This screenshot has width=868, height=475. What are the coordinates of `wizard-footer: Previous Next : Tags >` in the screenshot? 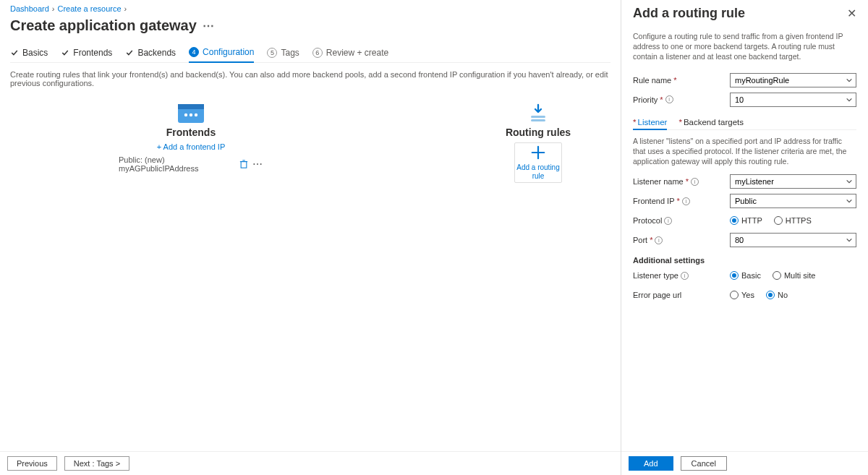 It's located at (310, 463).